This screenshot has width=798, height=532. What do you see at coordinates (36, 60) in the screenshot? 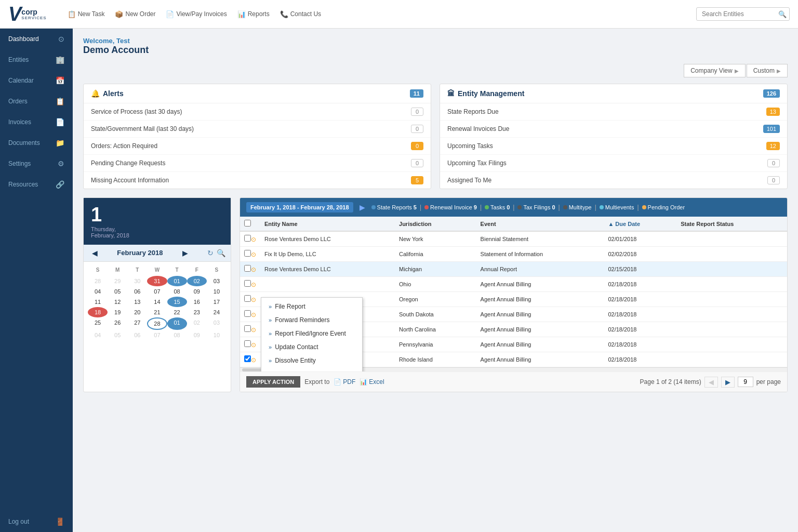
I see `sidebar-item-entities: Entities 🏢` at bounding box center [36, 60].